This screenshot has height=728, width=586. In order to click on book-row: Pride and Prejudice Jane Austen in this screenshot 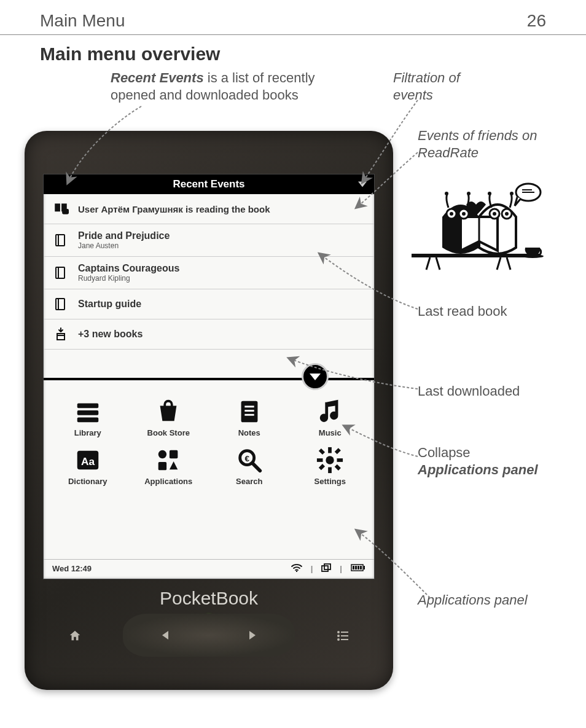, I will do `click(209, 241)`.